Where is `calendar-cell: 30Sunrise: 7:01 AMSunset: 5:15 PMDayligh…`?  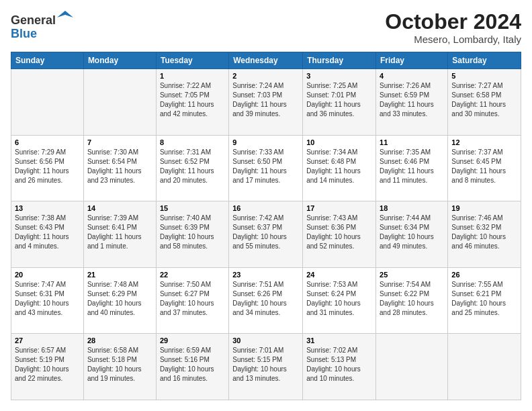
calendar-cell: 30Sunrise: 7:01 AMSunset: 5:15 PMDayligh… is located at coordinates (266, 367).